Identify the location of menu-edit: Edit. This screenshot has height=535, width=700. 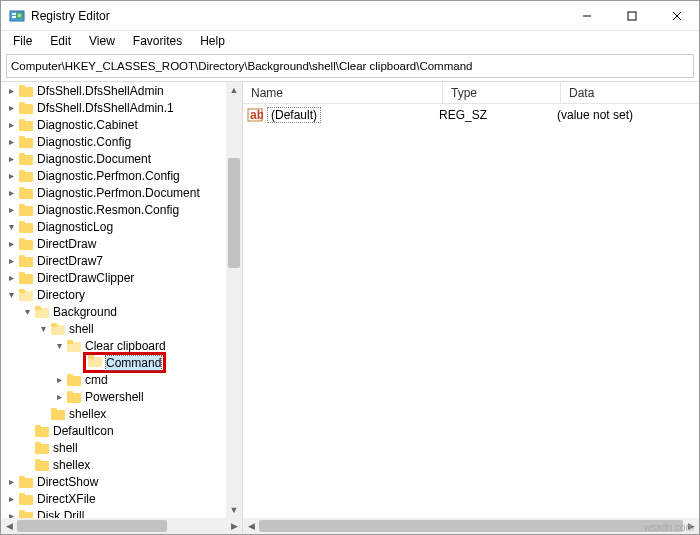
(60, 41).